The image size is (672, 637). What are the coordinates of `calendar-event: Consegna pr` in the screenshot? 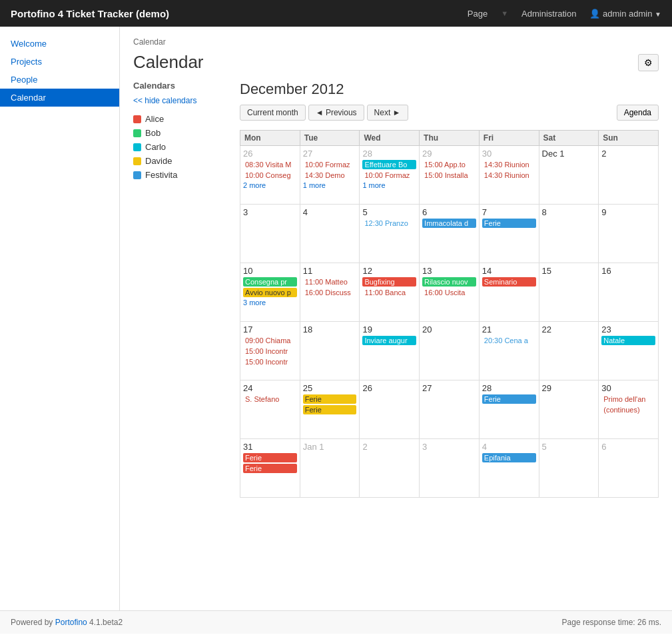 It's located at (270, 282).